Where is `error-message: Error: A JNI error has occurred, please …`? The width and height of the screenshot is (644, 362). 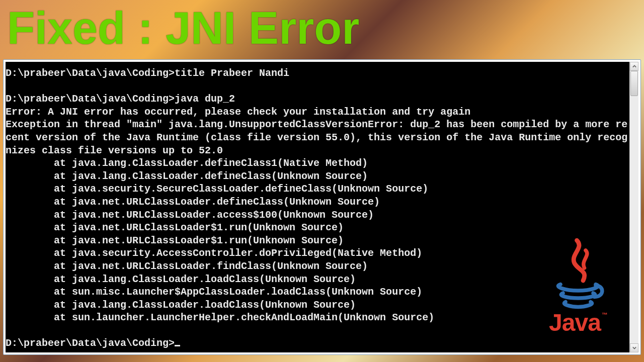 error-message: Error: A JNI error has occurred, please … is located at coordinates (316, 131).